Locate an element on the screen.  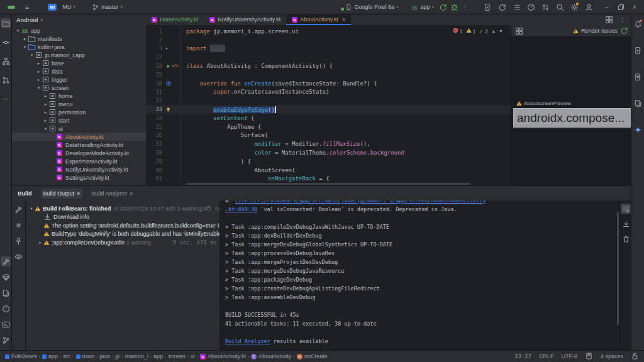
minimize-button: − is located at coordinates (607, 7).